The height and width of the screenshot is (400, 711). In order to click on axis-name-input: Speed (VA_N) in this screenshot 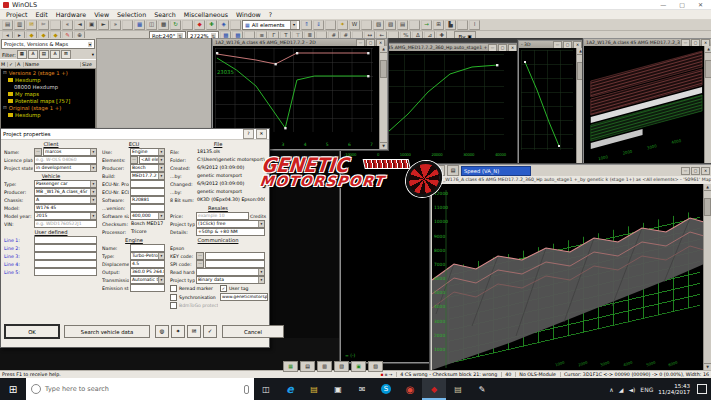, I will do `click(496, 171)`.